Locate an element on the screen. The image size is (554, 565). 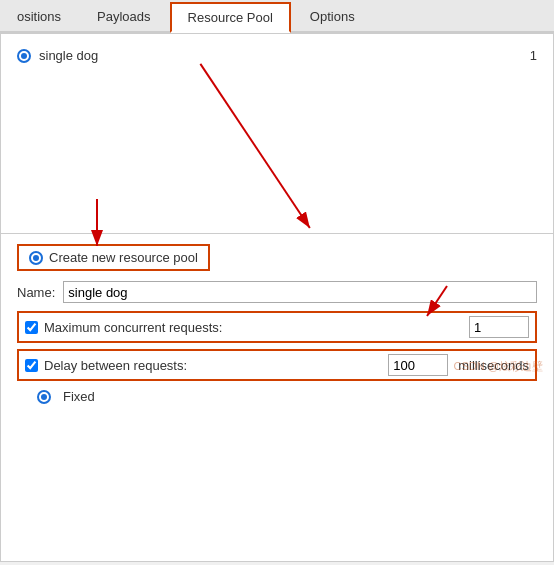
create-pool-row: Create new resource pool is located at coordinates (277, 258).